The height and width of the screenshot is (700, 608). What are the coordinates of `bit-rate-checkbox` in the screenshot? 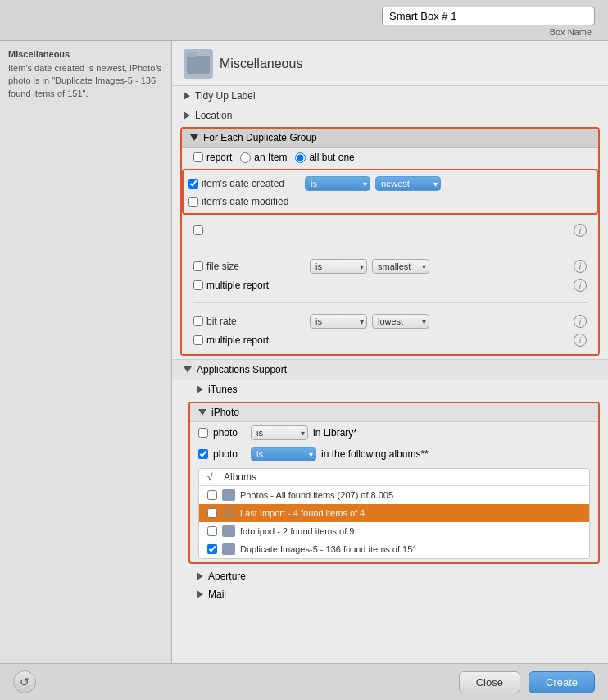 It's located at (198, 321).